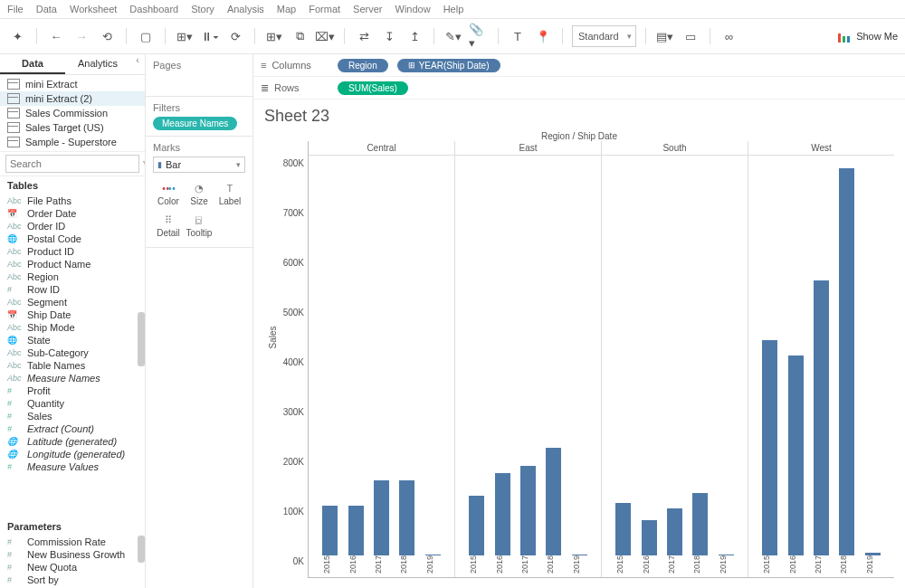 Image resolution: width=905 pixels, height=588 pixels. Describe the element at coordinates (729, 36) in the screenshot. I see `share-button: ∞` at that location.